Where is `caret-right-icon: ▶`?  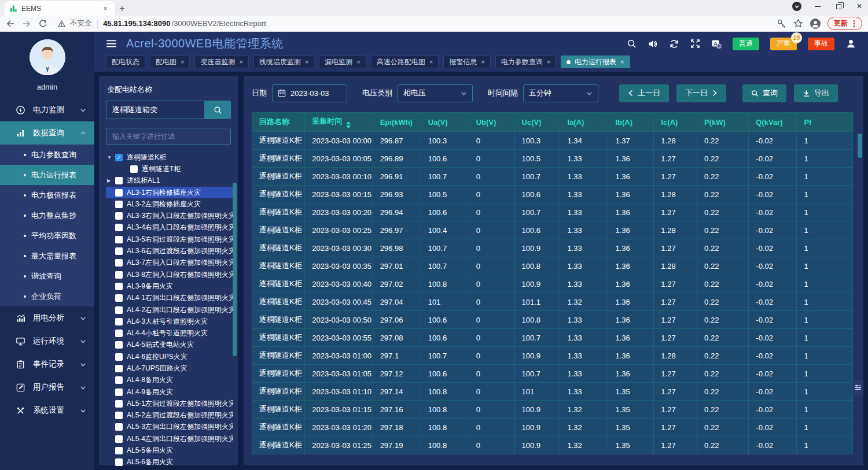
caret-right-icon: ▶ is located at coordinates (111, 180).